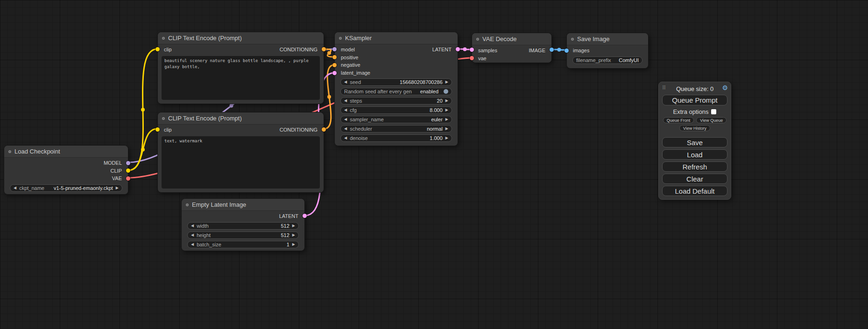 The height and width of the screenshot is (329, 868). What do you see at coordinates (243, 225) in the screenshot?
I see `node-empty-latent-image: Empty Latent Image LATENT ◀ width 512 ▶ …` at bounding box center [243, 225].